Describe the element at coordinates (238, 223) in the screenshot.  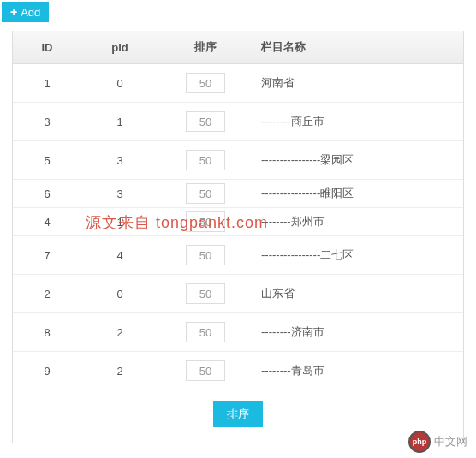
I see `table-row: 4 1 --------郑州市` at that location.